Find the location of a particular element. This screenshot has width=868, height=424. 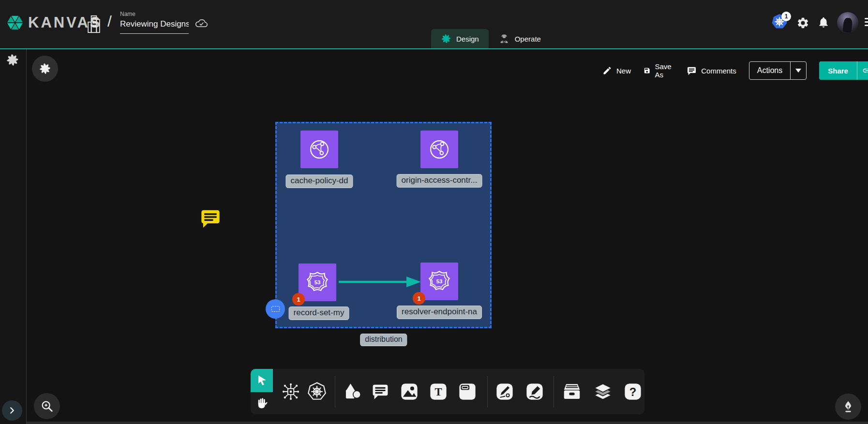

comment-pin-icon is located at coordinates (210, 219).